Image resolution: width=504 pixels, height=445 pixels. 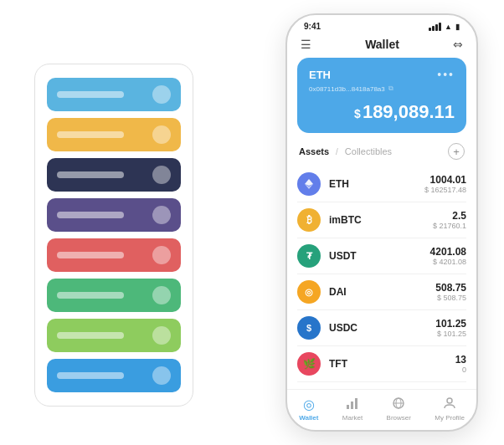 What do you see at coordinates (399, 405) in the screenshot?
I see `browser-nav-icon` at bounding box center [399, 405].